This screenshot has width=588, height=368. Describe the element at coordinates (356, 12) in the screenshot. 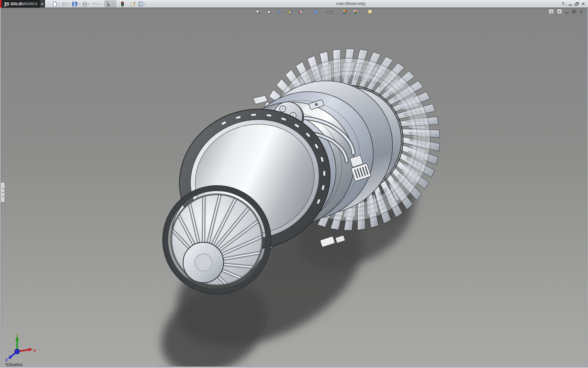

I see `apply-scene-button` at that location.